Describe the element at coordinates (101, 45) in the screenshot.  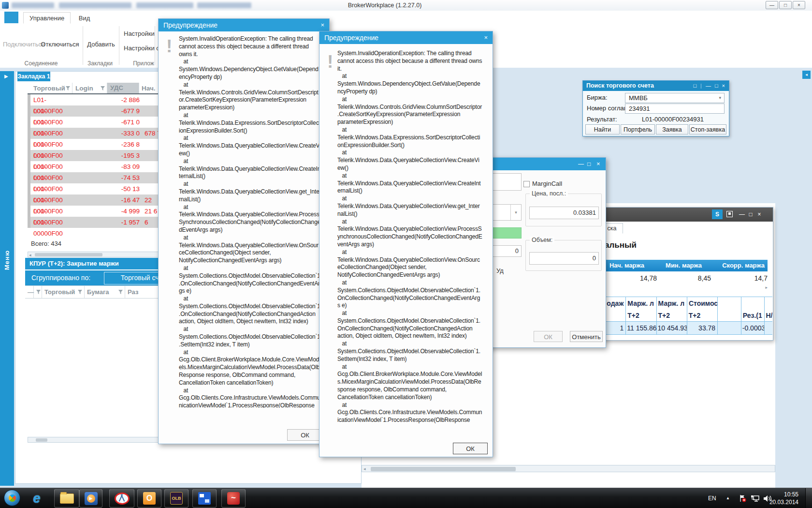
I see `add-bookmark-button: Добавить` at that location.